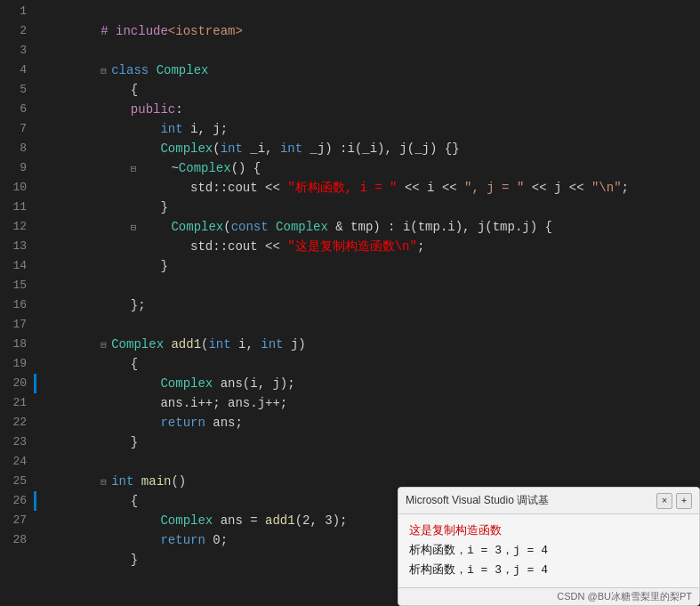 This screenshot has height=606, width=700. I want to click on line-num-2: 2, so click(13, 31).